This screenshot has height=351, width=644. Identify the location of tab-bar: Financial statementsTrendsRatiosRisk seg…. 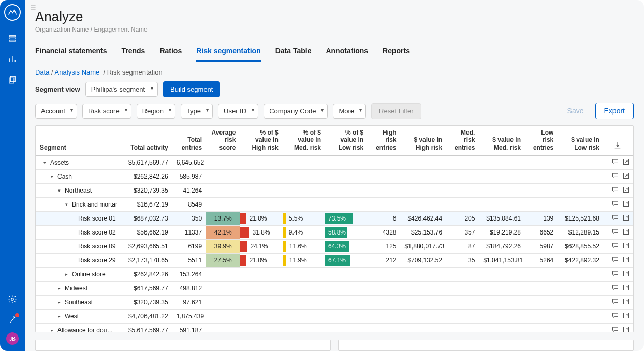
(334, 50).